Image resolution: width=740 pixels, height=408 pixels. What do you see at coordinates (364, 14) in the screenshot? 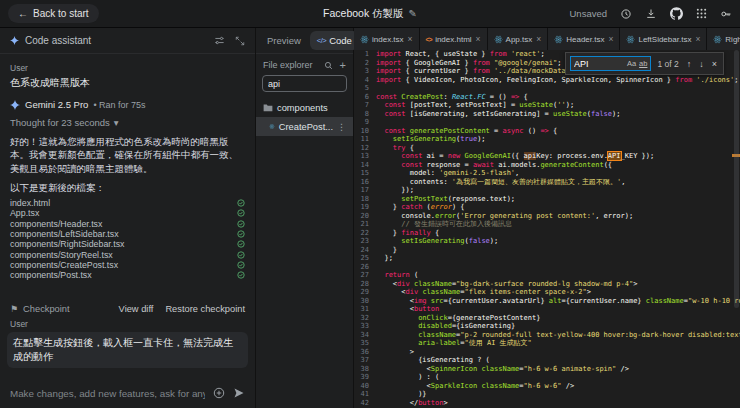
I see `project-title-text: Facebook 仿製版` at bounding box center [364, 14].